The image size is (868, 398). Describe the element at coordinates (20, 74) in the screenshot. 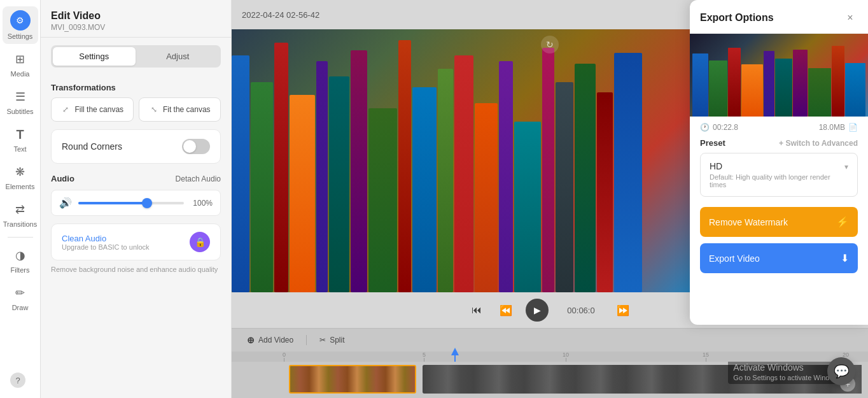

I see `sidebar-item-label: Media` at that location.